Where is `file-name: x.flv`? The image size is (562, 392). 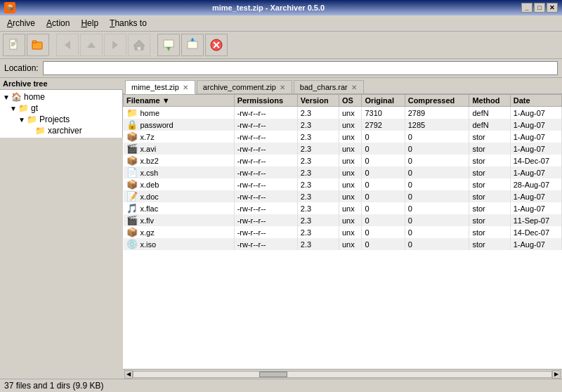
file-name: x.flv is located at coordinates (148, 221).